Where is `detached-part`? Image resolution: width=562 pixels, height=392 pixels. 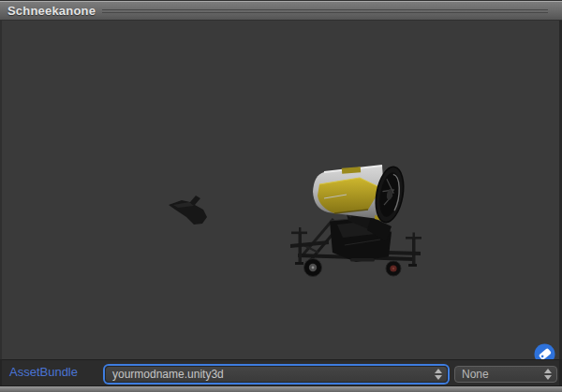 detached-part is located at coordinates (187, 210).